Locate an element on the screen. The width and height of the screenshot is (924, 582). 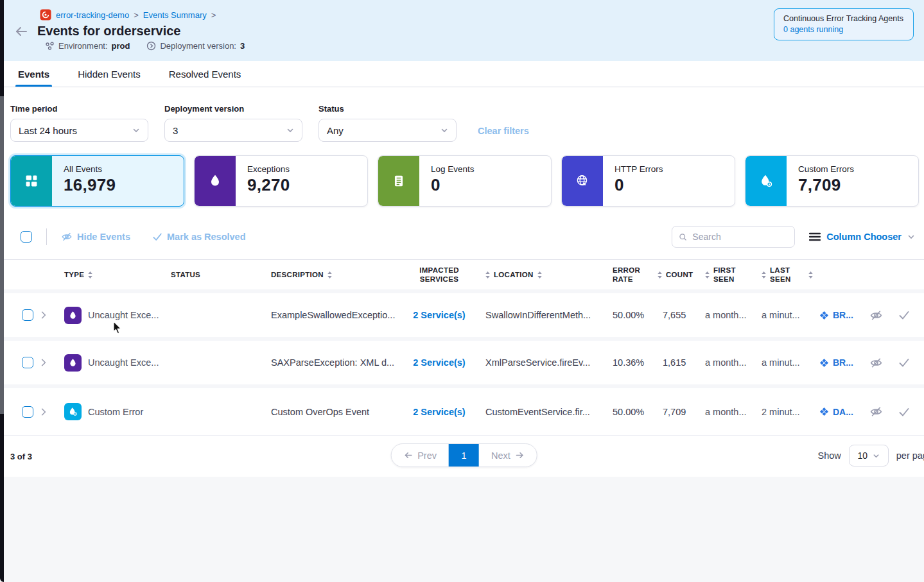
page-header: error-tracking-demo > Events Summary > E… is located at coordinates (464, 31).